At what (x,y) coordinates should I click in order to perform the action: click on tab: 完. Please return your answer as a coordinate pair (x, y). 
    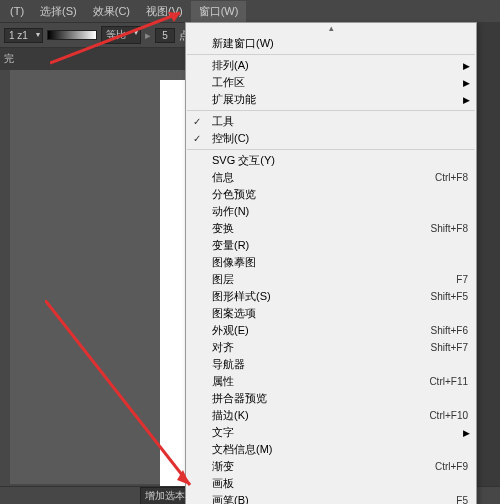
    Looking at the image, I should click on (9, 59).